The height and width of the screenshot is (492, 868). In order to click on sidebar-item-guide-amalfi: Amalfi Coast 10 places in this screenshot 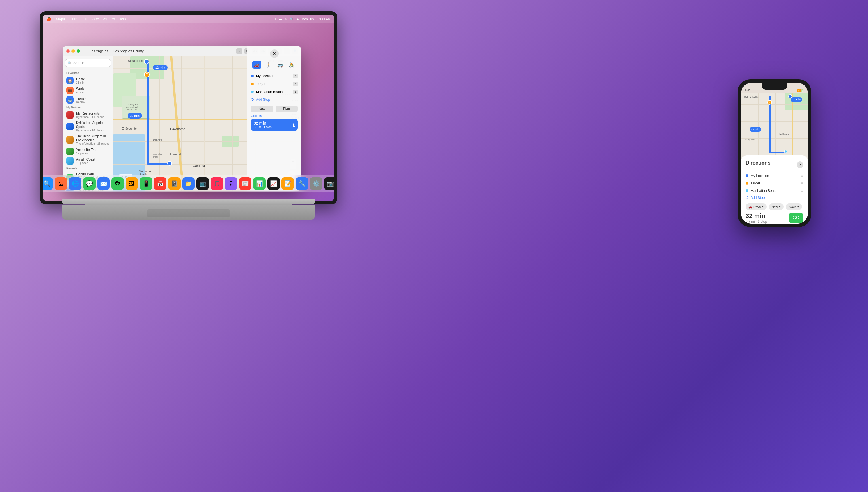, I will do `click(88, 161)`.